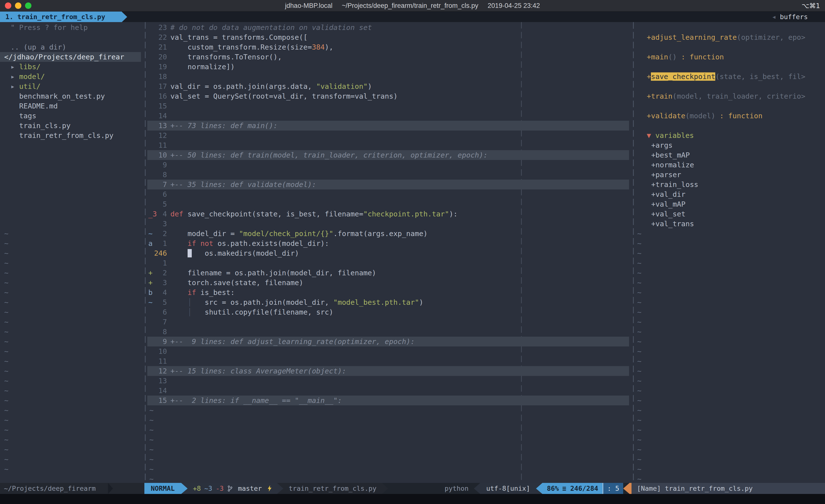 The width and height of the screenshot is (825, 504). I want to click on code-line: 22val_trans = transforms.Compose([, so click(388, 37).